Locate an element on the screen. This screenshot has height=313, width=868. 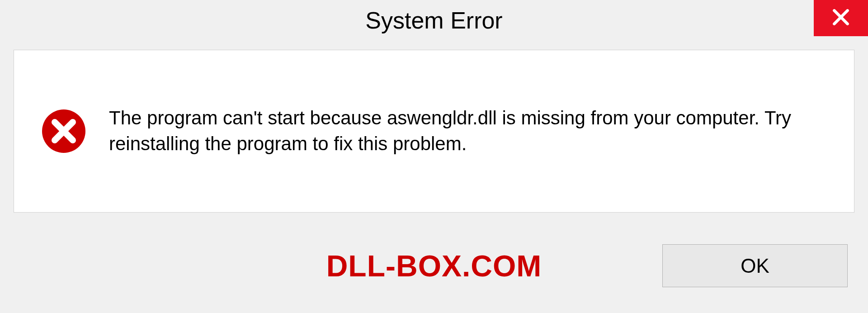
close-button is located at coordinates (841, 18).